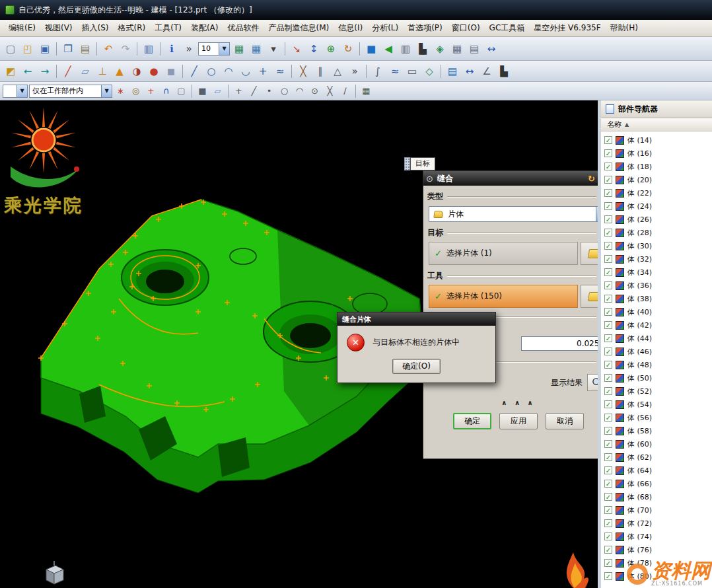  I want to click on navigator-row: ✓体 (44), so click(657, 338).